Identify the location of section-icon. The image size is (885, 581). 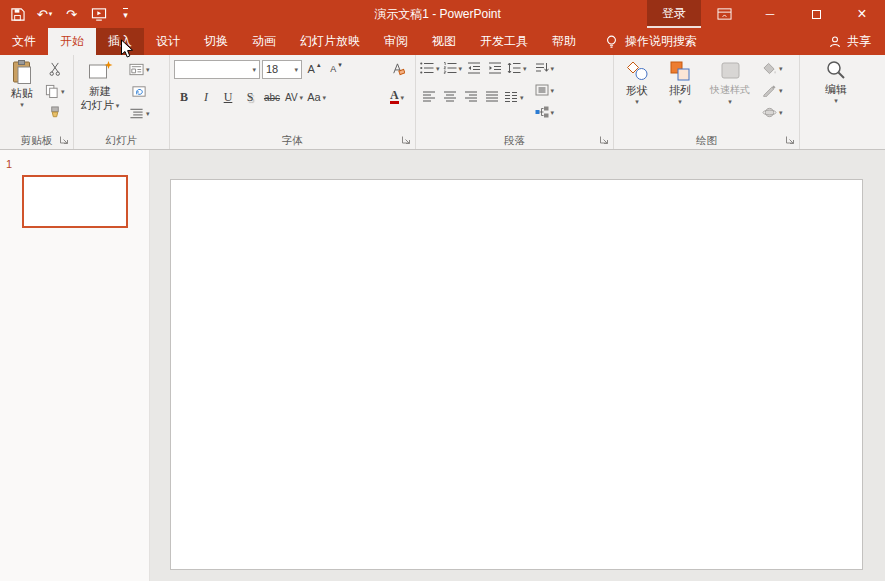
(136, 114).